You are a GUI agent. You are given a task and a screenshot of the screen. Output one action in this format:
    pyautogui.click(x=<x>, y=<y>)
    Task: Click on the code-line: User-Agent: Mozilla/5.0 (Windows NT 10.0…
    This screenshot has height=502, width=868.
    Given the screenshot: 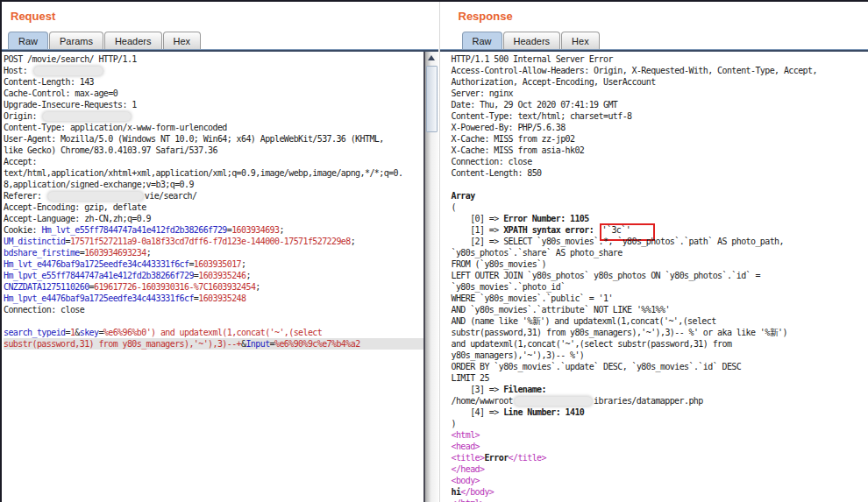 What is the action you would take?
    pyautogui.click(x=214, y=138)
    